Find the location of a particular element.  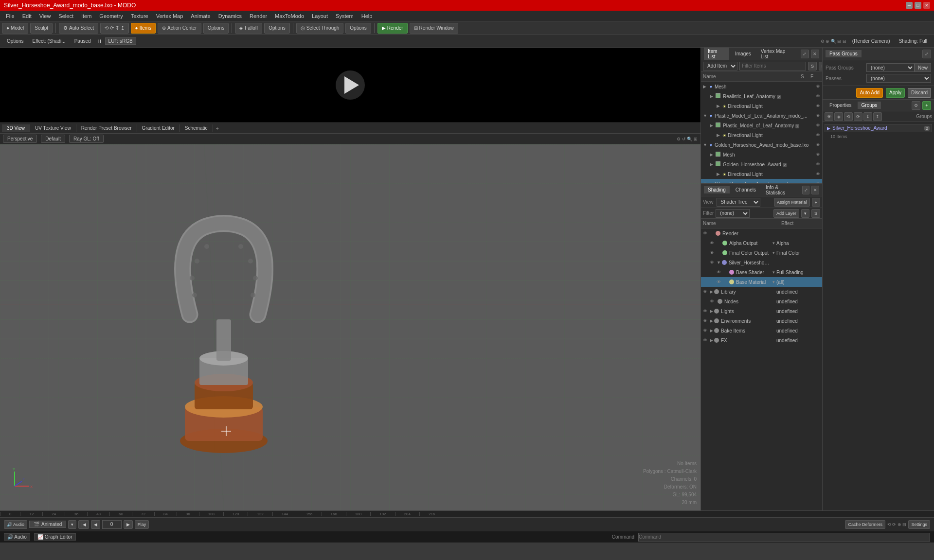

tab-properties: Properties is located at coordinates (841, 105).